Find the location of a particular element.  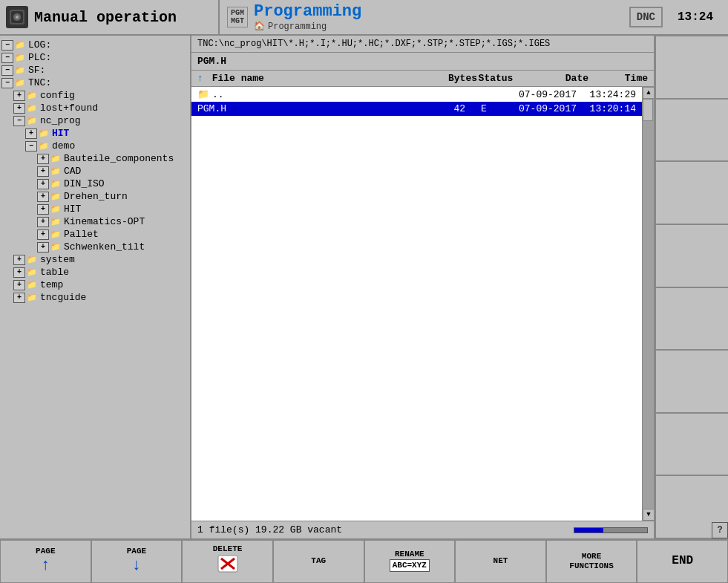

tree-item: +📁temp is located at coordinates (95, 285).